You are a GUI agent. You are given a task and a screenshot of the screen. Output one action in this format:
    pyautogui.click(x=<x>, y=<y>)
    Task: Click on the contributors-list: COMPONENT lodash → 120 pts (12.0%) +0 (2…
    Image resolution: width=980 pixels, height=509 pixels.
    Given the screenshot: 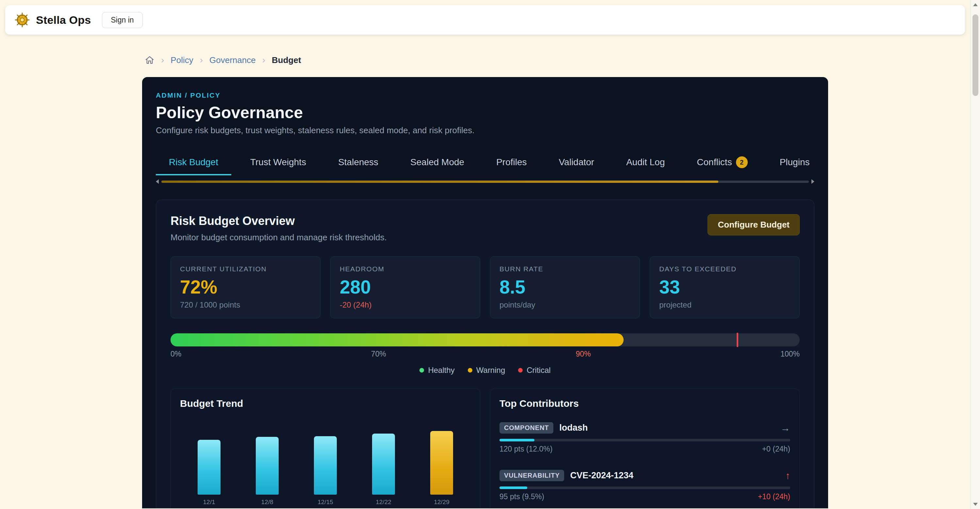 What is the action you would take?
    pyautogui.click(x=645, y=465)
    